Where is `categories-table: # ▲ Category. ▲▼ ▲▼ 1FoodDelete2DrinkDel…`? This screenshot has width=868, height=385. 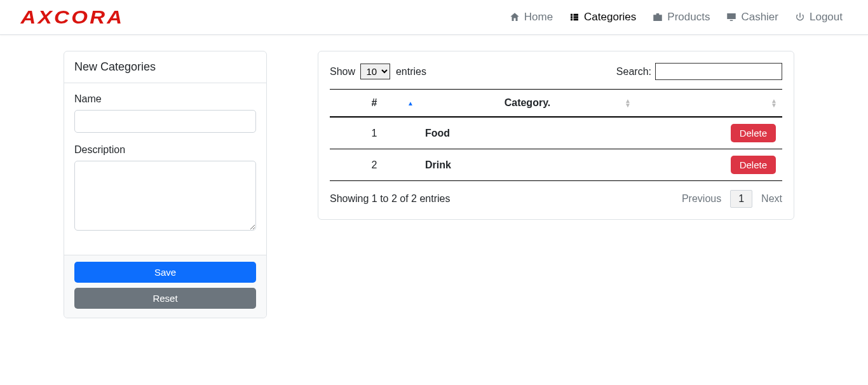 categories-table: # ▲ Category. ▲▼ ▲▼ 1FoodDelete2DrinkDel… is located at coordinates (556, 135).